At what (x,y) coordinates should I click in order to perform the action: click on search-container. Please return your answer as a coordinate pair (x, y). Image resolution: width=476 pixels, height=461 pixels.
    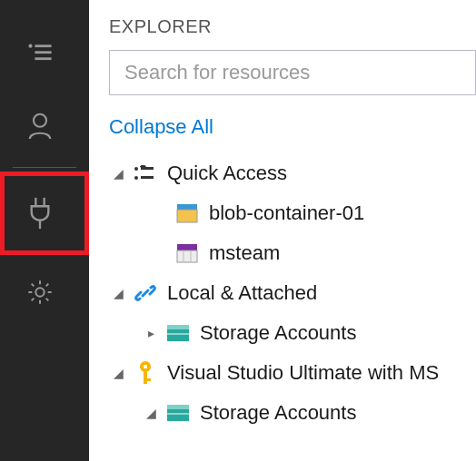
    Looking at the image, I should click on (283, 80).